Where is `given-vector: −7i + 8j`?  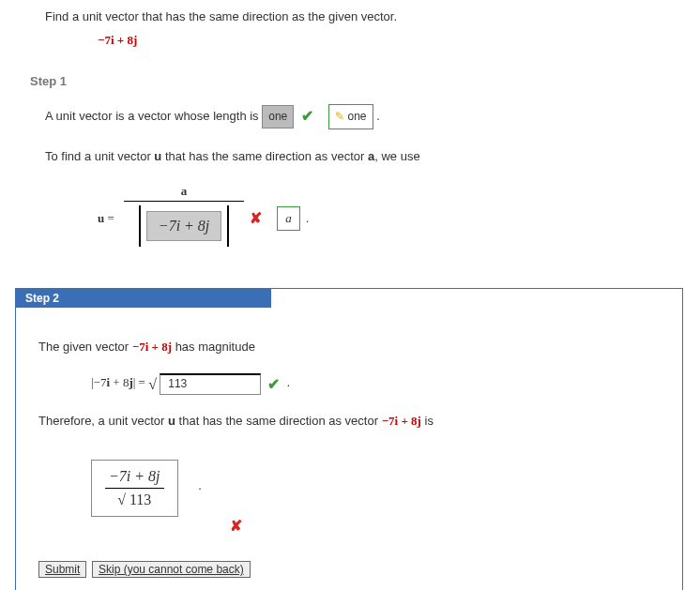 given-vector: −7i + 8j is located at coordinates (399, 40).